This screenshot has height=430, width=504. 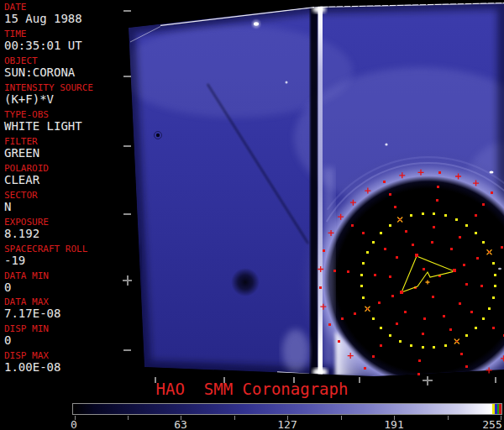 I want to click on polygon-vertex-dot, so click(x=402, y=292).